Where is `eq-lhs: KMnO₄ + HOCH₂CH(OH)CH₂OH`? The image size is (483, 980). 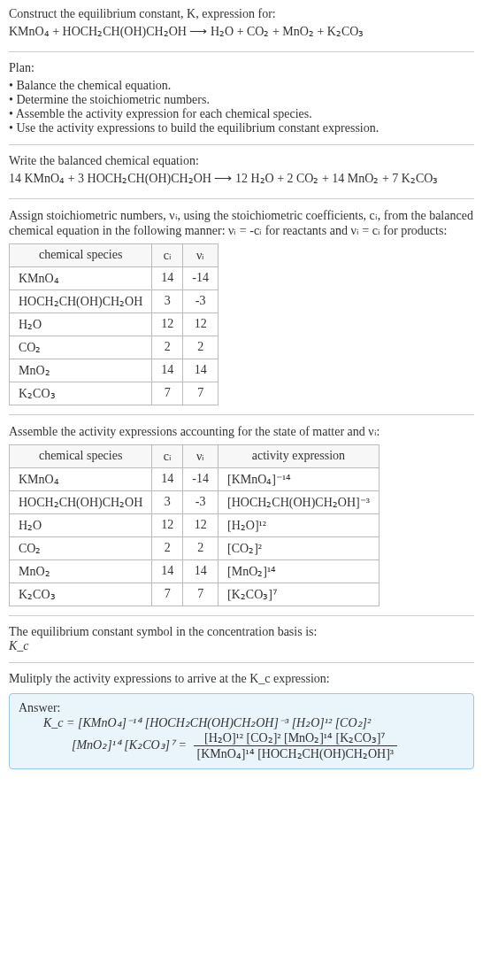 eq-lhs: KMnO₄ + HOCH₂CH(OH)CH₂OH is located at coordinates (97, 32).